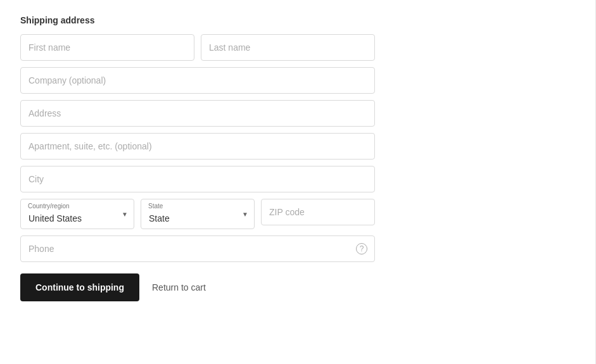 The height and width of the screenshot is (364, 596). What do you see at coordinates (179, 287) in the screenshot?
I see `return-to-cart-link: Return to cart` at bounding box center [179, 287].